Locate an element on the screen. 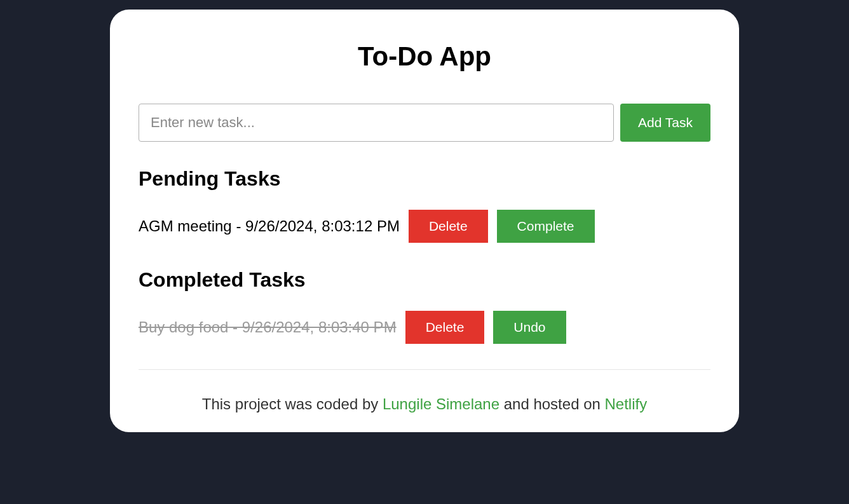 The image size is (849, 504). input-row: Add Task is located at coordinates (424, 123).